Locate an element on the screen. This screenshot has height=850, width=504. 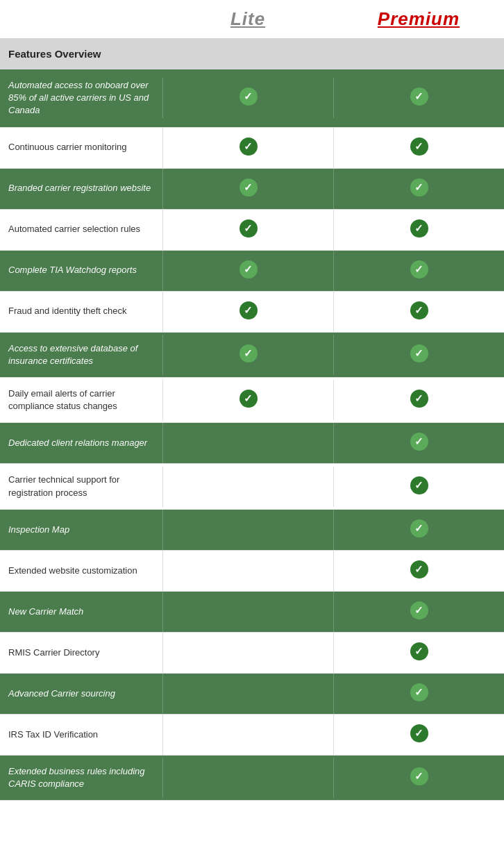
feature-label: Advanced Carrier sourcing is located at coordinates (81, 694).